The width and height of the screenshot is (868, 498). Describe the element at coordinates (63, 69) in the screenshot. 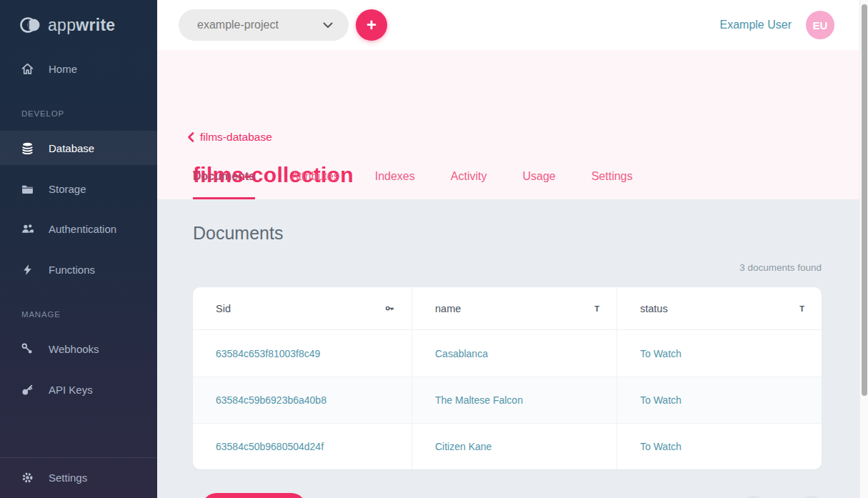

I see `sidebar-item-label: Home` at that location.